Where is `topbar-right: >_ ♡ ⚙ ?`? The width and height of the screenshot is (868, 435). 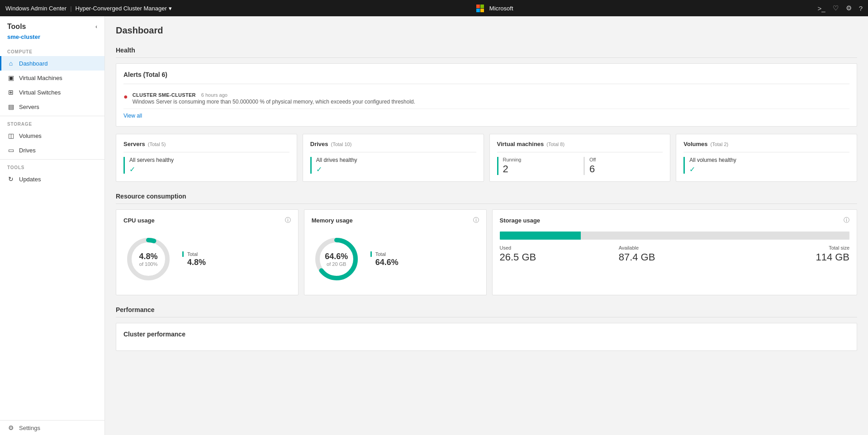
topbar-right: >_ ♡ ⚙ ? is located at coordinates (840, 8).